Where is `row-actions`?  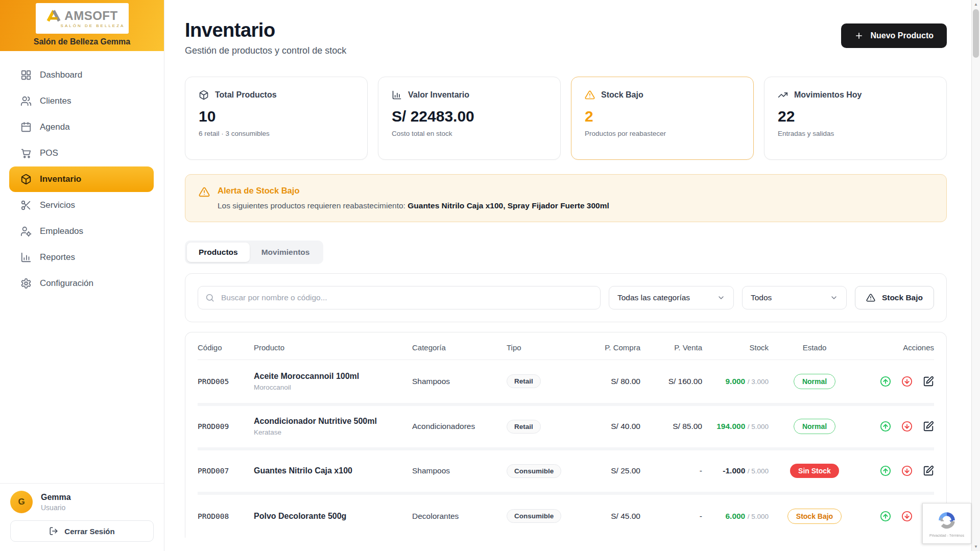
row-actions is located at coordinates (897, 471).